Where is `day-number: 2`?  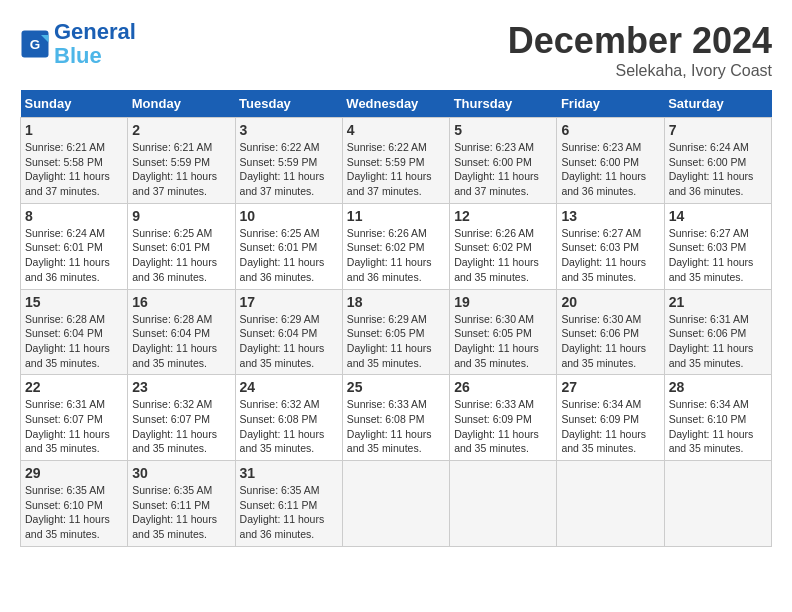
day-number: 2 is located at coordinates (181, 130).